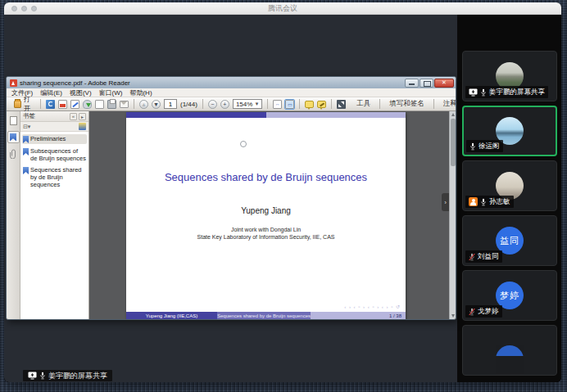 The width and height of the screenshot is (567, 392). Describe the element at coordinates (78, 376) in the screenshot. I see `screen-share-label-text: 姜宇鹏的屏幕共享` at that location.